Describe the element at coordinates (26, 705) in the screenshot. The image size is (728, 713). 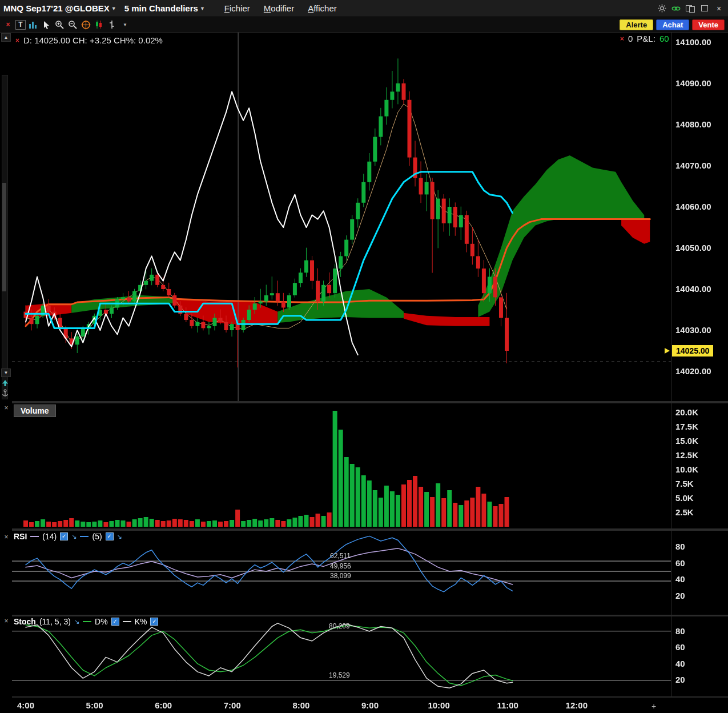
I see `time-tick-label: 4:00` at that location.